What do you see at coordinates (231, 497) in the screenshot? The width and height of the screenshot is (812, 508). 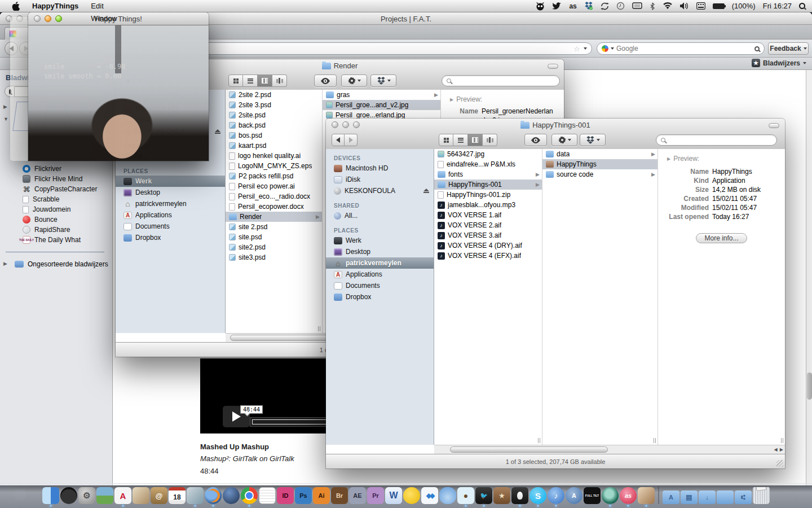 I see `dock-item-globe-app` at bounding box center [231, 497].